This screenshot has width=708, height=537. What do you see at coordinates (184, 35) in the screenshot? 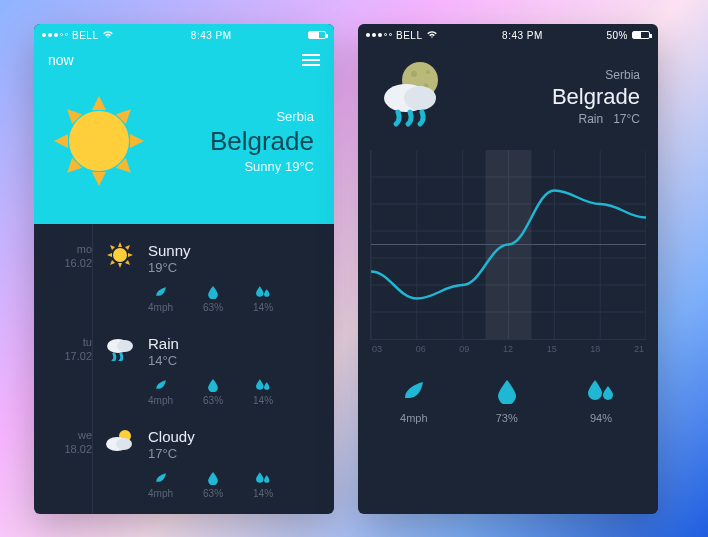
I see `status-bar: BELL 8:43 PM` at bounding box center [184, 35].